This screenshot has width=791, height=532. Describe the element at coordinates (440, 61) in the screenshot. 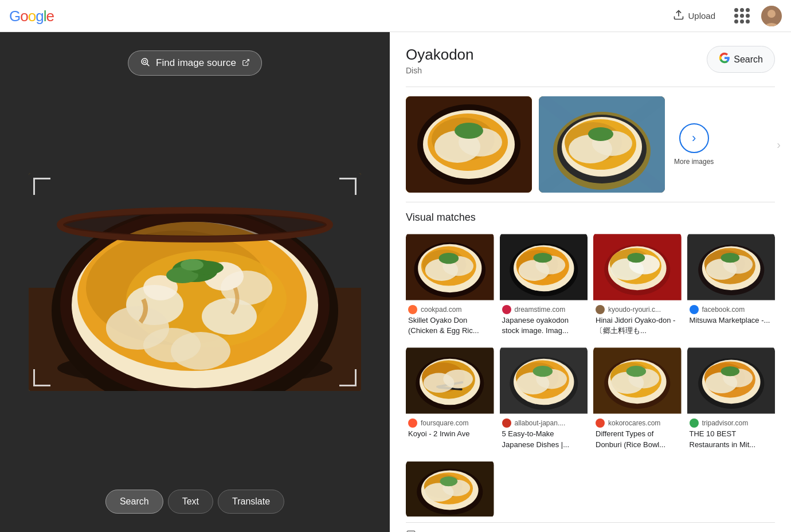

I see `dish-info: Oyakodon Dish` at that location.